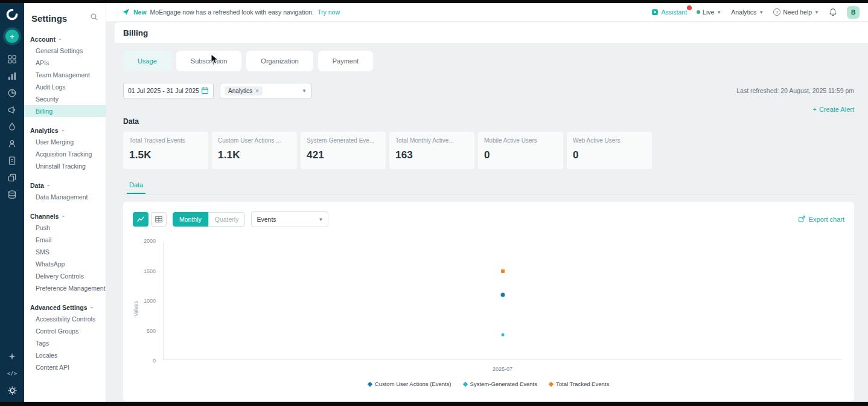 This screenshot has width=868, height=406. Describe the element at coordinates (821, 220) in the screenshot. I see `export-chart-button: Export chart` at that location.